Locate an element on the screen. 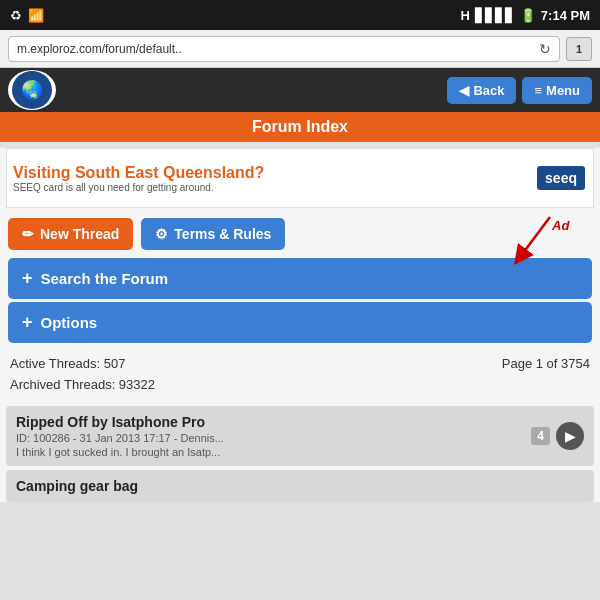  thread-content: Ripped Off by Isatphone Pro ID: 100286 -… is located at coordinates (274, 436).